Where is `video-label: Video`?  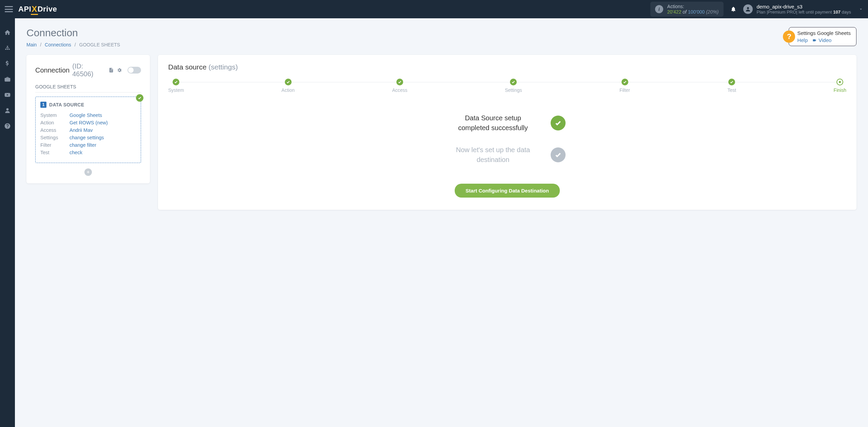
video-label: Video is located at coordinates (825, 40).